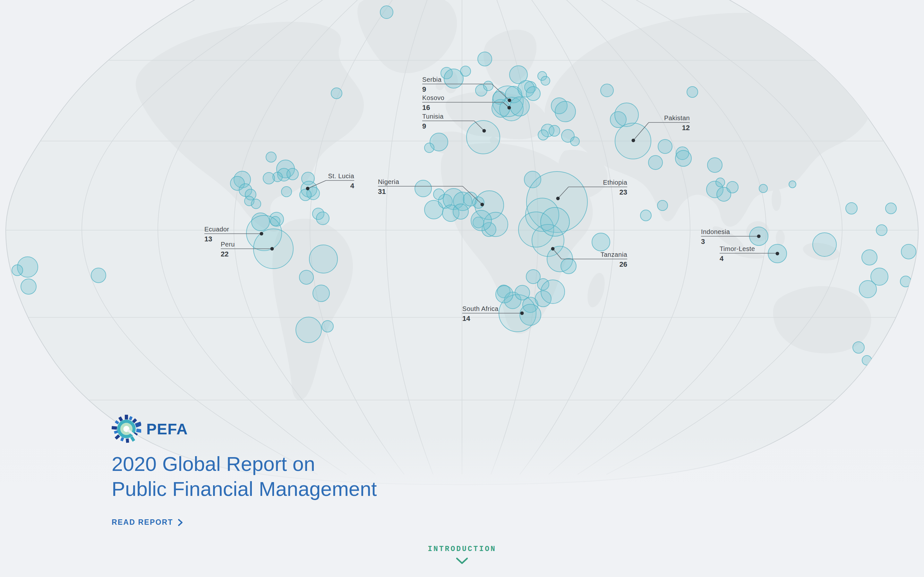 The width and height of the screenshot is (924, 577). What do you see at coordinates (624, 264) in the screenshot?
I see `svg-text: 26` at bounding box center [624, 264].